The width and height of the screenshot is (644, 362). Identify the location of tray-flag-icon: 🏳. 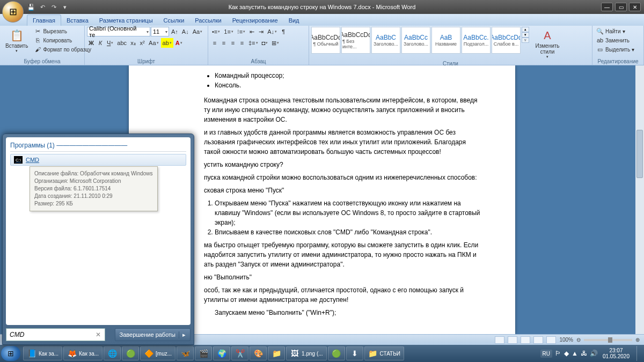
(558, 353).